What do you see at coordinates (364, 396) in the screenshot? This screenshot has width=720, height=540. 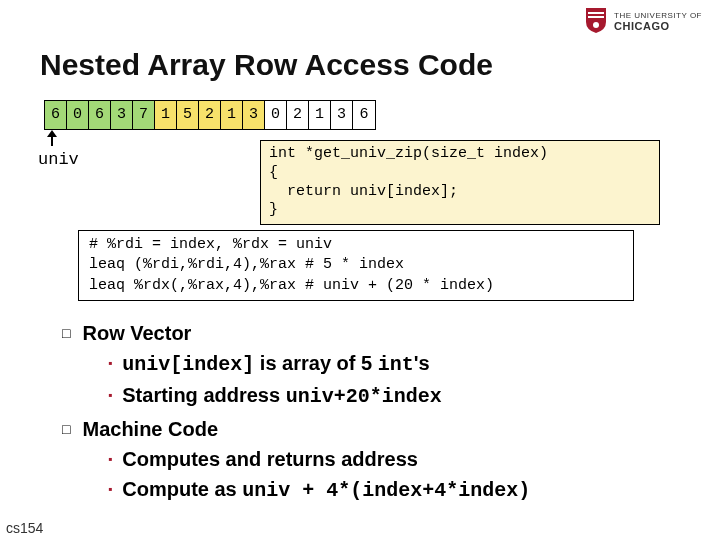 I see `code-span: univ+20*index` at bounding box center [364, 396].